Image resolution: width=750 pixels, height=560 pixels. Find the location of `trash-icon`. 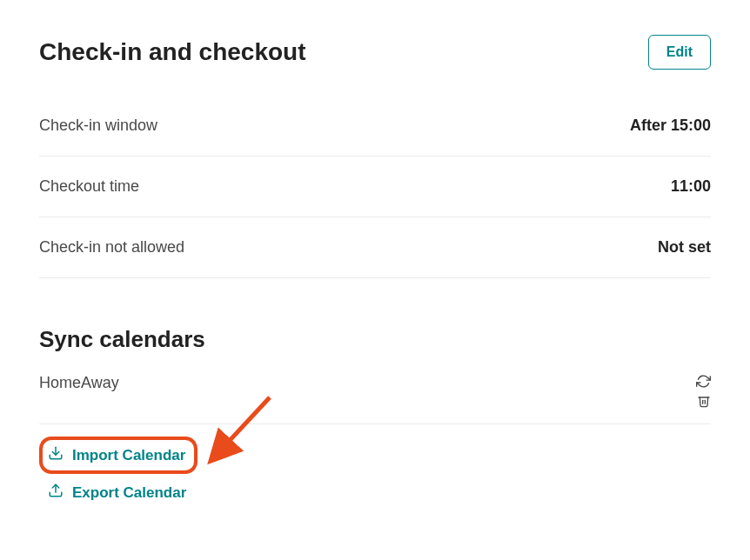

trash-icon is located at coordinates (704, 401).